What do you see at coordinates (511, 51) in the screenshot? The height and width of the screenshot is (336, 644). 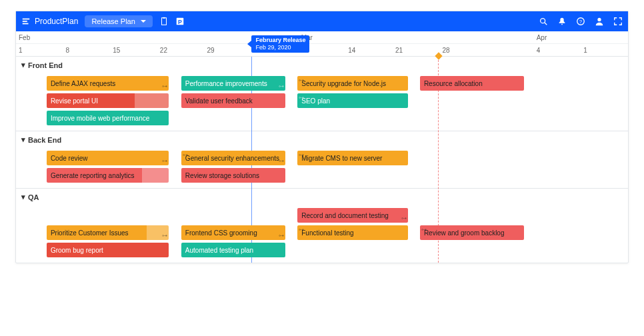 I see `day-tick` at bounding box center [511, 51].